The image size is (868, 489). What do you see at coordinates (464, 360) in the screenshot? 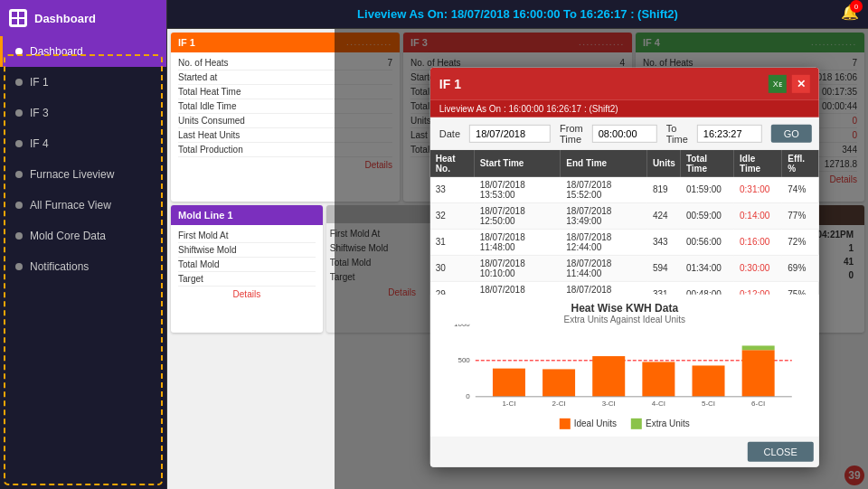
I see `svg-text: 500` at bounding box center [464, 360].